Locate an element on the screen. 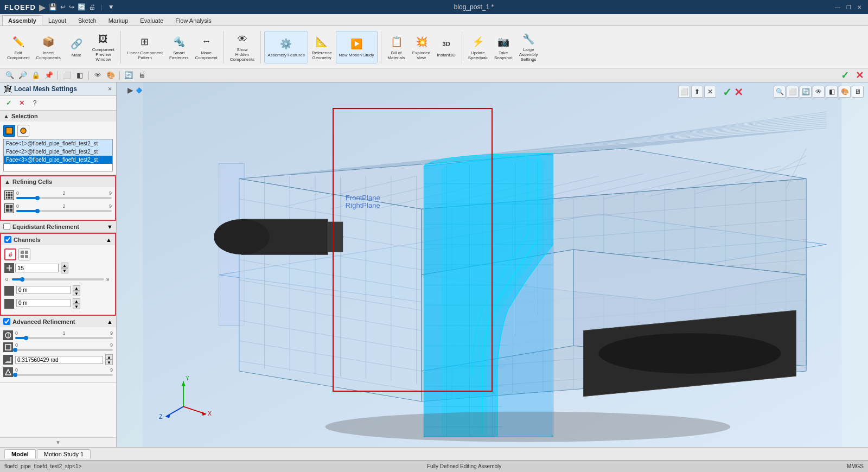  vp-appear-btn: 🎨 is located at coordinates (845, 92).